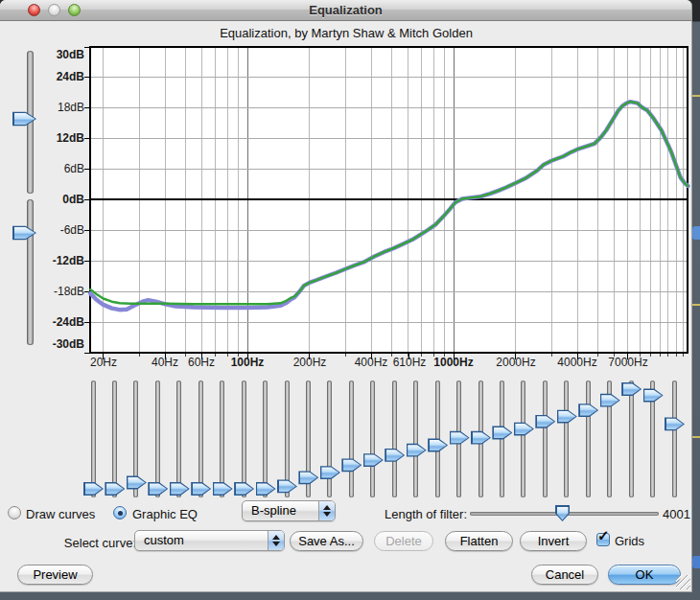 The height and width of the screenshot is (600, 700). Describe the element at coordinates (454, 362) in the screenshot. I see `x-axis-label: 1000Hz` at that location.